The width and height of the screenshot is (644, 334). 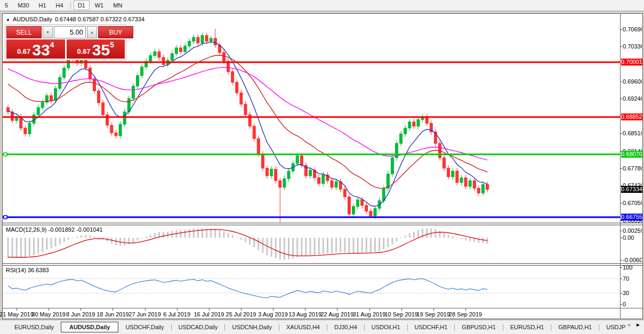 What do you see at coordinates (252, 327) in the screenshot?
I see `tab-usdcnh-daily: USDCNH,Daily` at bounding box center [252, 327].